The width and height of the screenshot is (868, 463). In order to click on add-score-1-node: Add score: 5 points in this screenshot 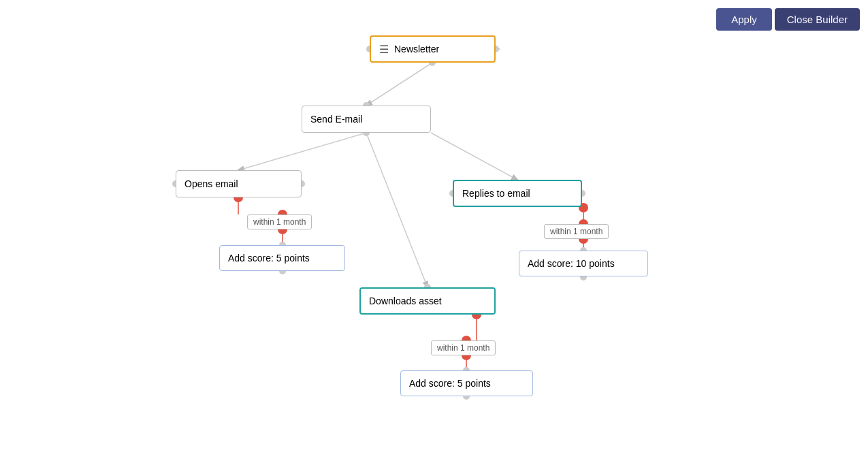, I will do `click(282, 258)`.